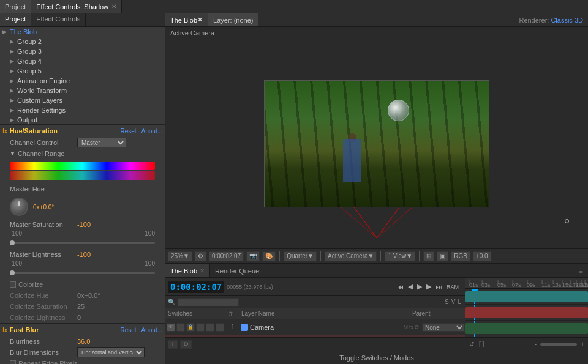 This screenshot has width=588, height=364. I want to click on light-slider-track, so click(82, 273).